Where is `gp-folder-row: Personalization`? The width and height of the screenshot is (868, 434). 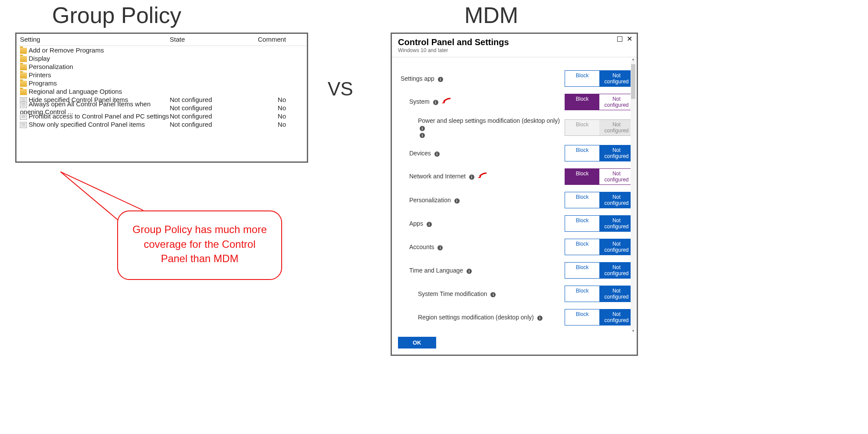
gp-folder-row: Personalization is located at coordinates (161, 67).